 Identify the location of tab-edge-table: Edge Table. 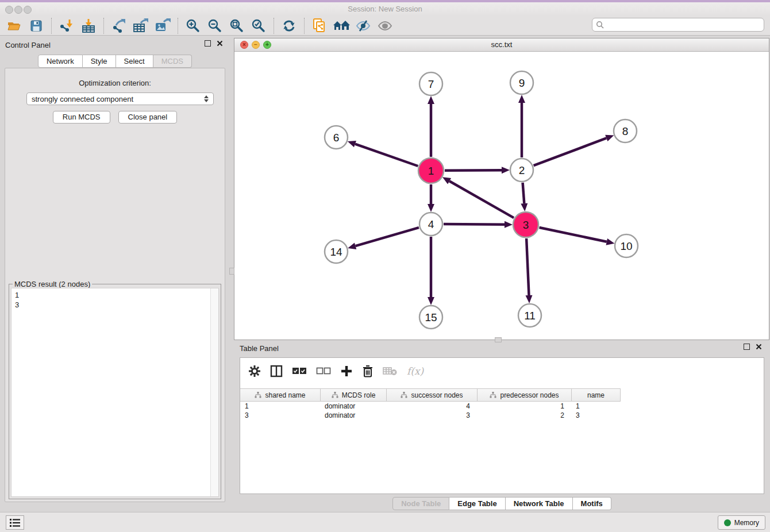
(477, 503).